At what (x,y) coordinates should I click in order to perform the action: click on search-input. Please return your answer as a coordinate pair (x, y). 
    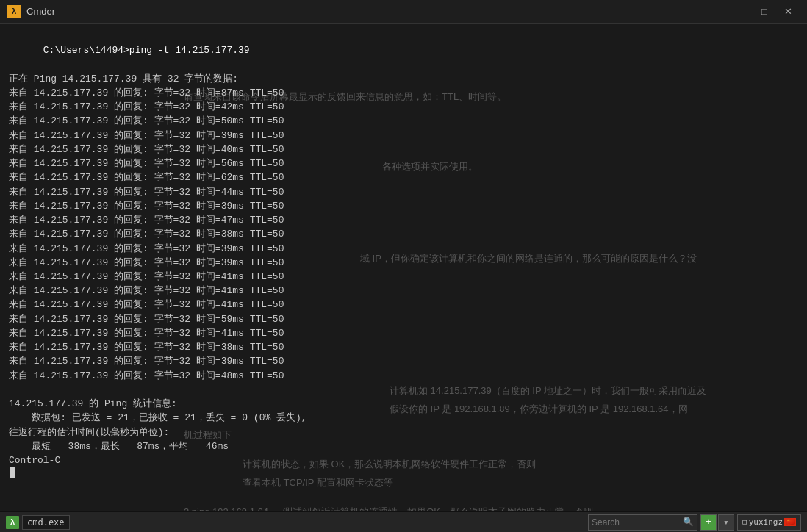
    Looking at the image, I should click on (636, 522).